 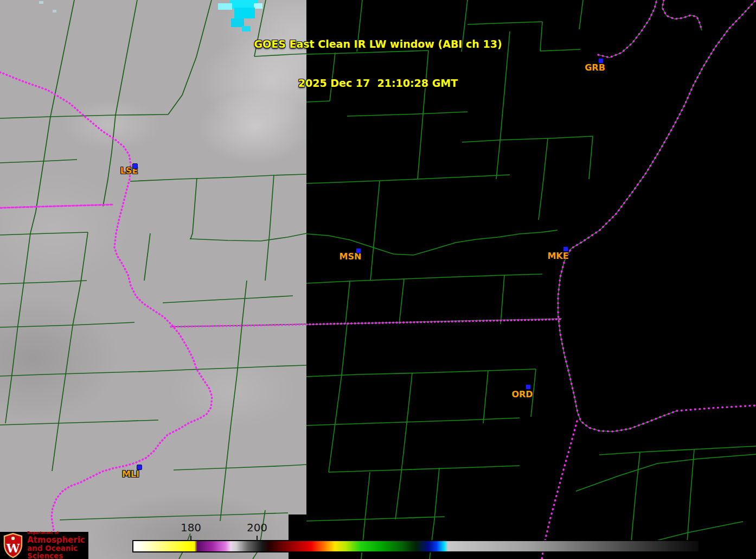 What do you see at coordinates (377, 44) in the screenshot?
I see `title-line-1: GOES East Clean IR LW window (ABI ch 13)` at bounding box center [377, 44].